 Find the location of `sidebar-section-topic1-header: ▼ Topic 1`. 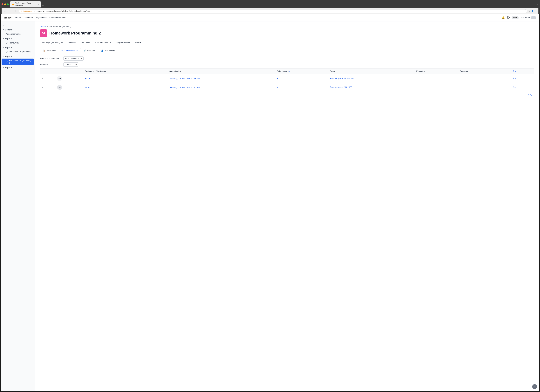

sidebar-section-topic1-header: ▼ Topic 1 is located at coordinates (18, 39).